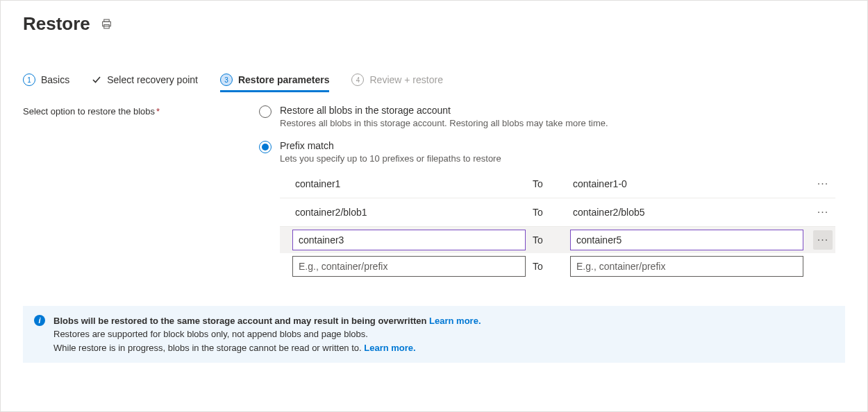  I want to click on prefix-to-value: container1-0, so click(687, 184).